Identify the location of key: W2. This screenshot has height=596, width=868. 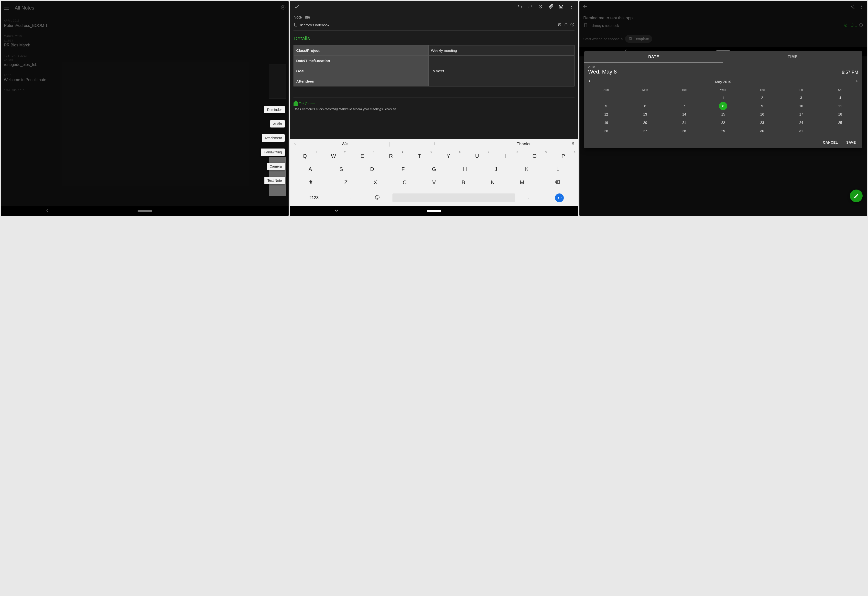
(334, 156).